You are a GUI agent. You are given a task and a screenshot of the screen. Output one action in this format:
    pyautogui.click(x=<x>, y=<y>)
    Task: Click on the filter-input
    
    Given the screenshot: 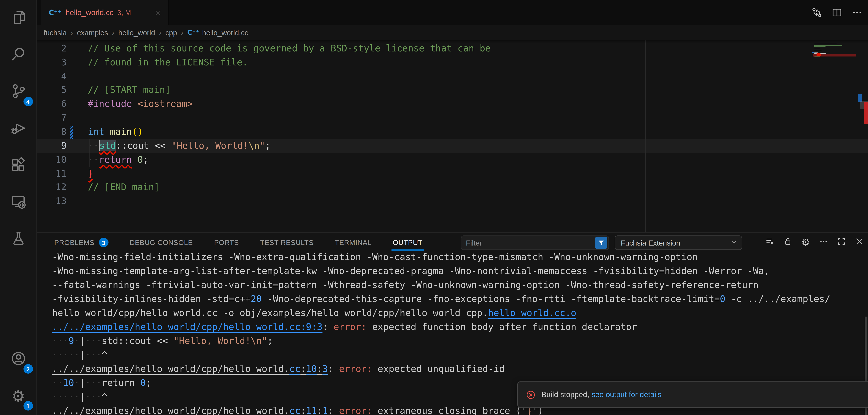 What is the action you would take?
    pyautogui.click(x=528, y=243)
    